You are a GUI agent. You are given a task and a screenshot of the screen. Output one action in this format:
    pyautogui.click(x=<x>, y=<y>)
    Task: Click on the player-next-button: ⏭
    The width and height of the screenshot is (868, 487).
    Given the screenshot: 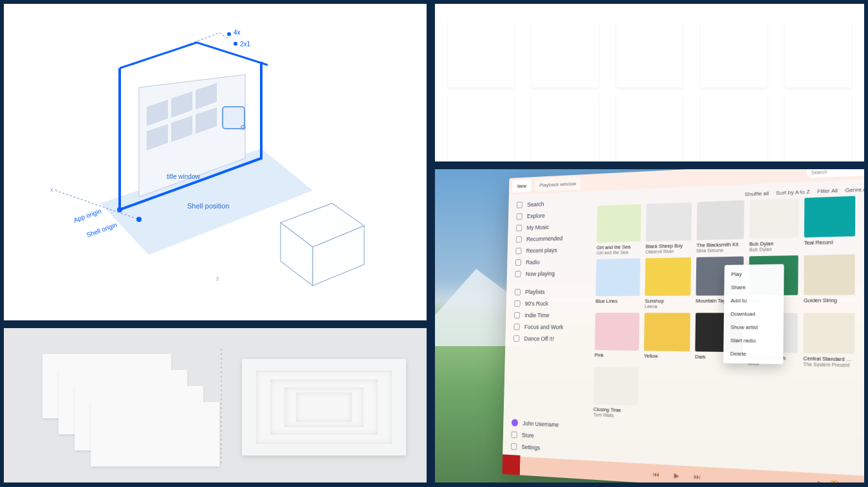 What is the action you would take?
    pyautogui.click(x=697, y=476)
    